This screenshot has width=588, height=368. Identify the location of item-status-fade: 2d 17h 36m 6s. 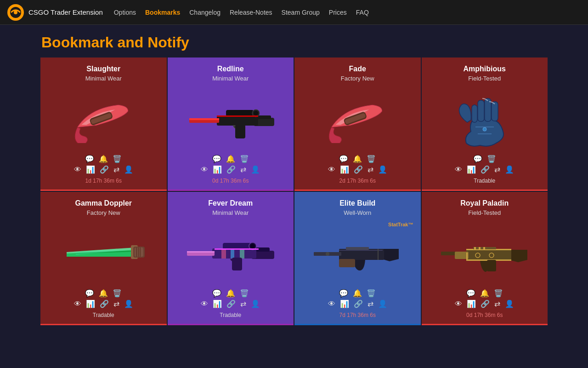
(357, 181).